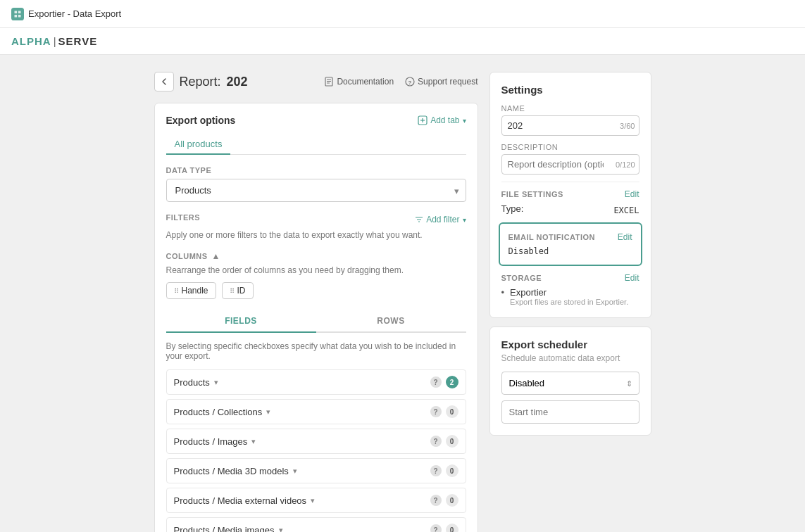 Image resolution: width=805 pixels, height=532 pixels. I want to click on field-row: Products / Media 3D models ▾ ? 0, so click(316, 471).